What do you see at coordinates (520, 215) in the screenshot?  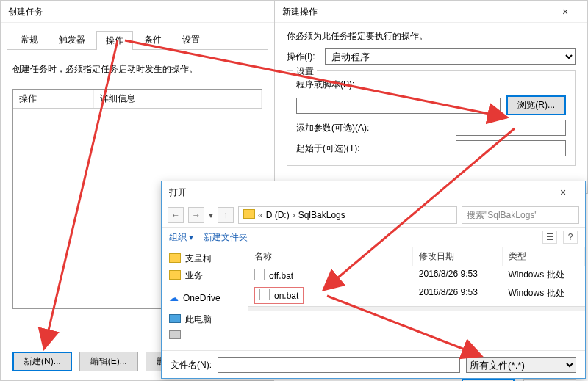 I see `search-input: 搜索"SqlBakLogs"` at bounding box center [520, 215].